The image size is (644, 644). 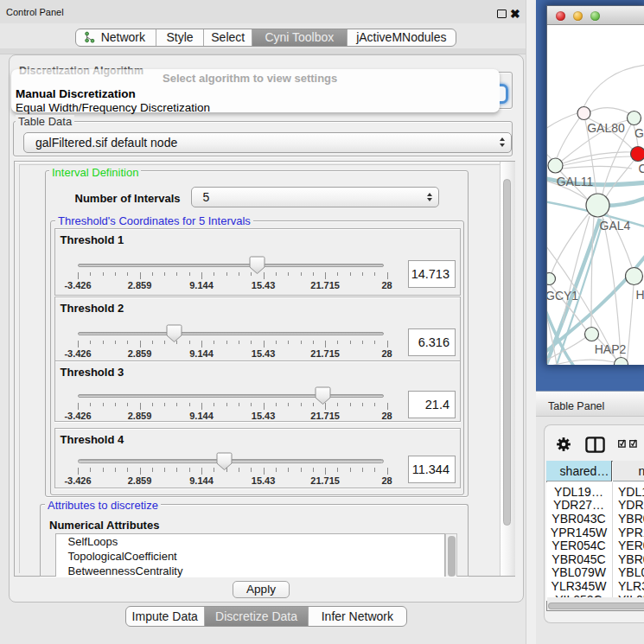 I want to click on svg-text: HAP2, so click(x=610, y=348).